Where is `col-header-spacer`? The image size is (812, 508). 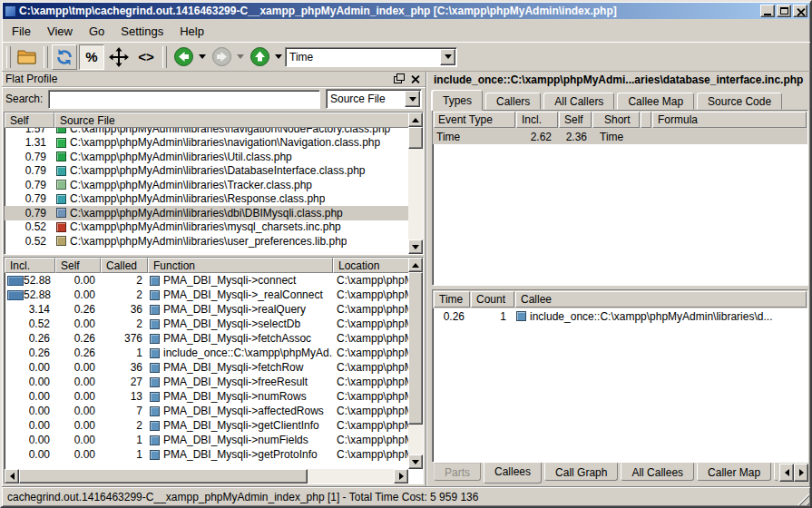
col-header-spacer is located at coordinates (646, 120).